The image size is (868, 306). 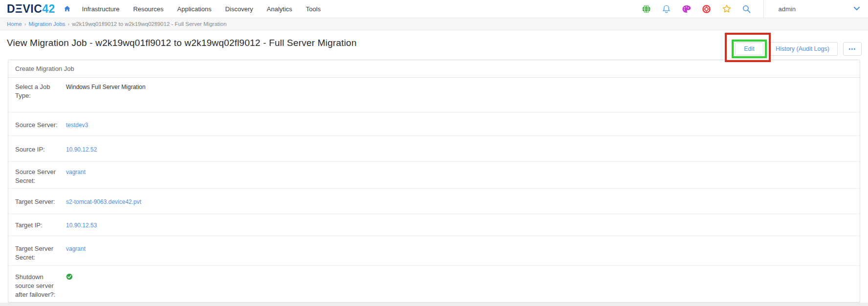 I want to click on nav-divider, so click(x=763, y=9).